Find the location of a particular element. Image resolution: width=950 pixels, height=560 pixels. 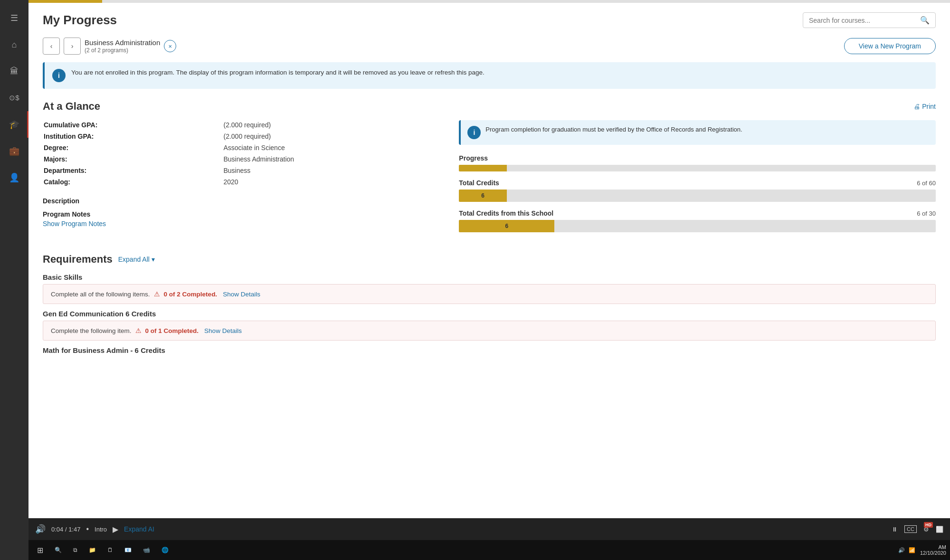

table-row: Catalog: 2020 is located at coordinates (241, 183).